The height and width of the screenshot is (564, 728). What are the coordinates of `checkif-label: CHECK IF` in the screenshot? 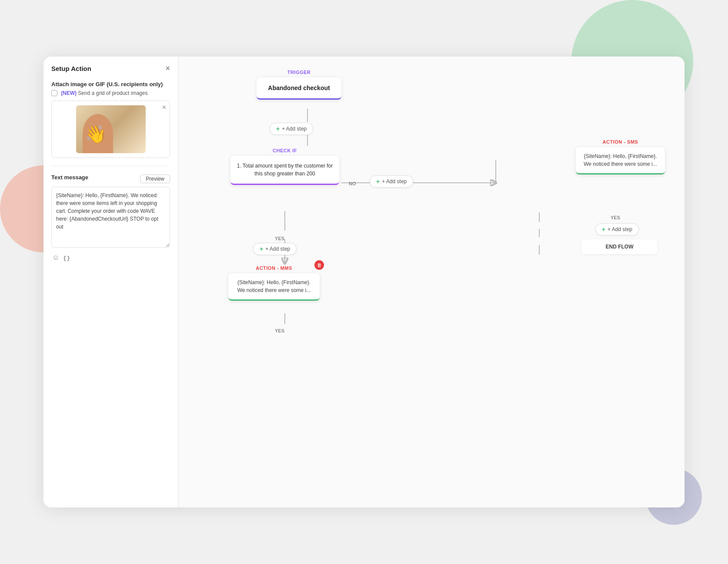 It's located at (285, 151).